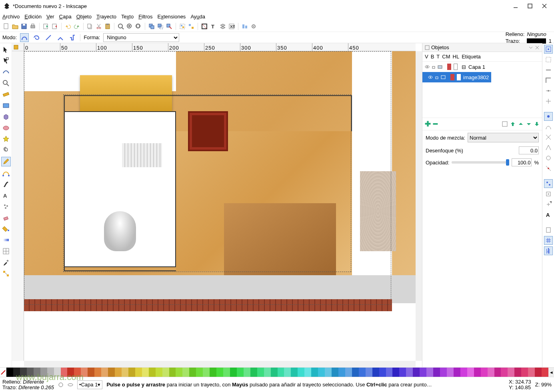 The width and height of the screenshot is (554, 392). Describe the element at coordinates (529, 124) in the screenshot. I see `move-down-icon` at that location.